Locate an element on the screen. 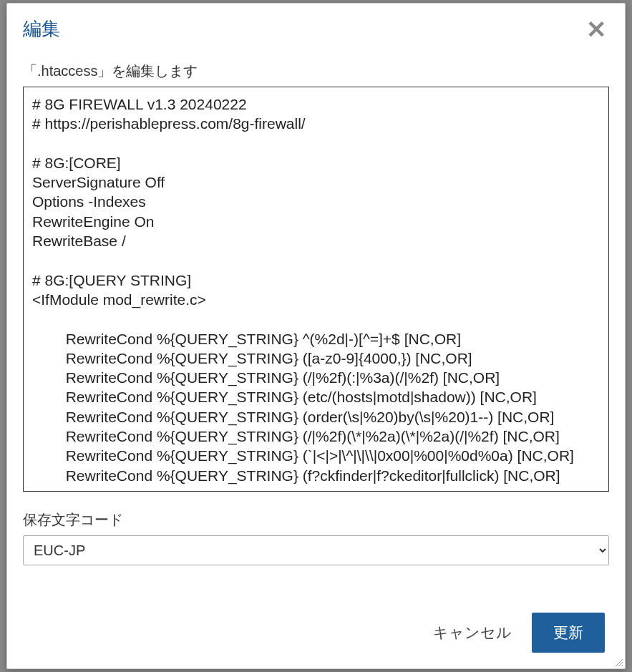  cancel-button: キャンセル is located at coordinates (472, 633).